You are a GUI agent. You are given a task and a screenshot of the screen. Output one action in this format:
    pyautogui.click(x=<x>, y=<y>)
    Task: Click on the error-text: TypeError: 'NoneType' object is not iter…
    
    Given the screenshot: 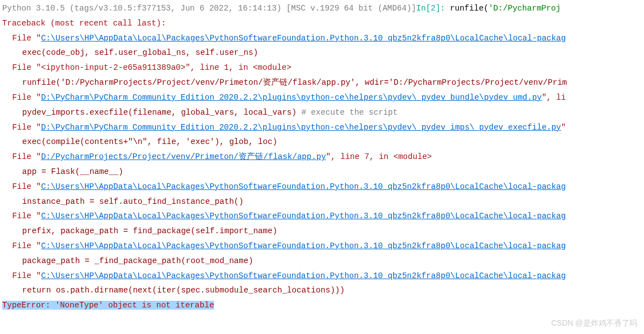 What is the action you would take?
    pyautogui.click(x=108, y=305)
    